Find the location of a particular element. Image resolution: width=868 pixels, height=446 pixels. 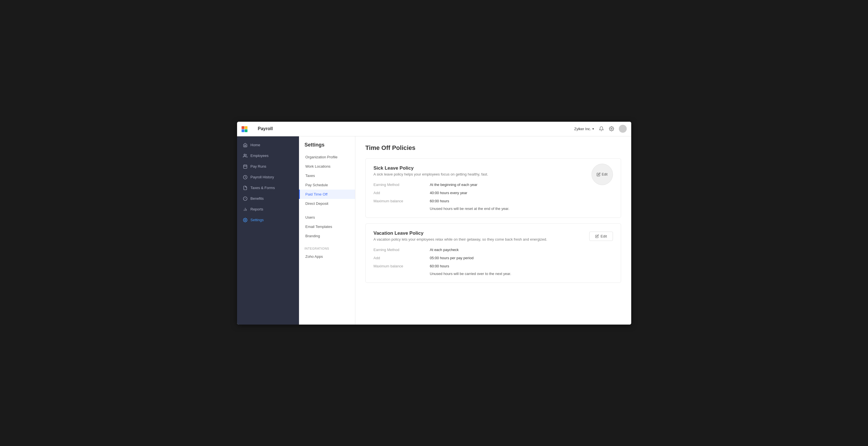

integrations-section-label: INTEGRATIONS is located at coordinates (327, 248).